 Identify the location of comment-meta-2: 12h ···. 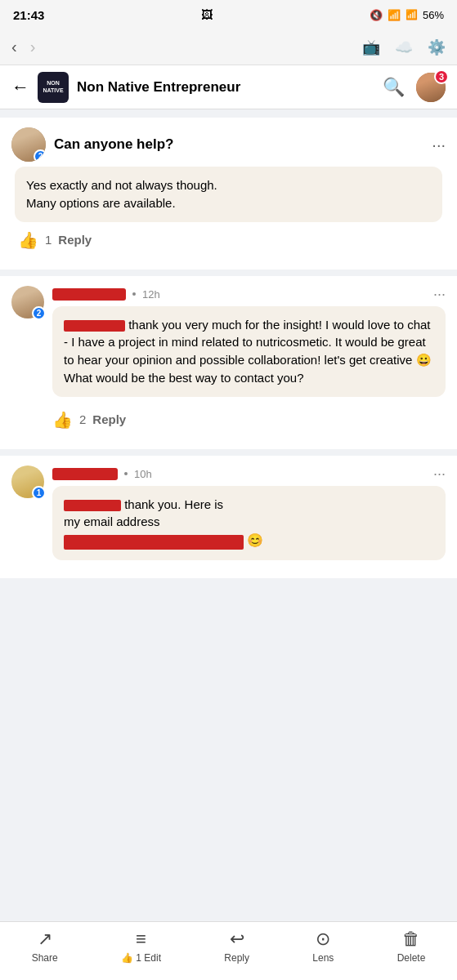
(249, 294).